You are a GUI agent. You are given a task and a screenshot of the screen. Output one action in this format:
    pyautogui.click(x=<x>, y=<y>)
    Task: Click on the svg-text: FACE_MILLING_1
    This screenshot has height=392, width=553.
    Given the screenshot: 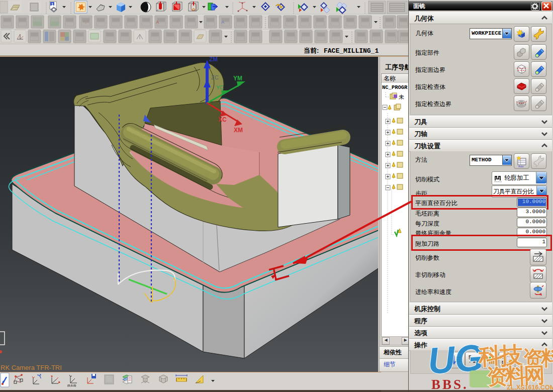 What is the action you would take?
    pyautogui.click(x=351, y=51)
    